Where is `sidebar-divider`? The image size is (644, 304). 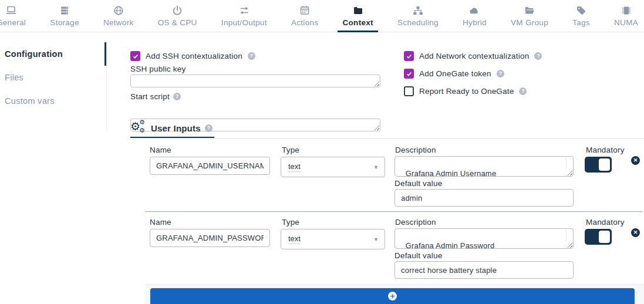
sidebar-divider is located at coordinates (107, 86).